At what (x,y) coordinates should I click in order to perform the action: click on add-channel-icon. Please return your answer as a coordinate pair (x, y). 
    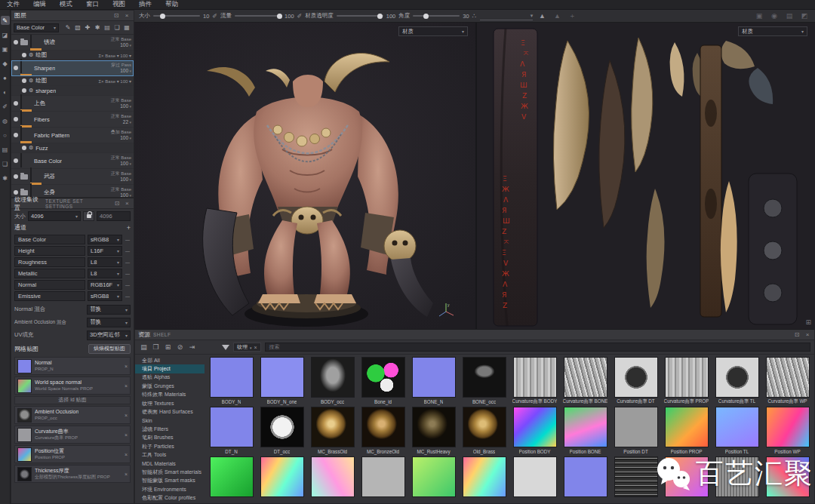
    Looking at the image, I should click on (128, 228).